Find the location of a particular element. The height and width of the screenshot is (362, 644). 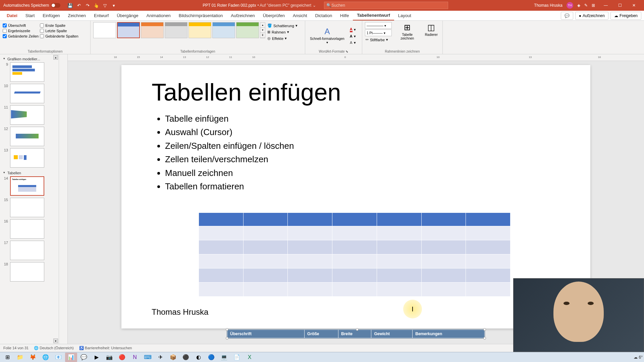

search-box: 🔍 is located at coordinates (386, 5).